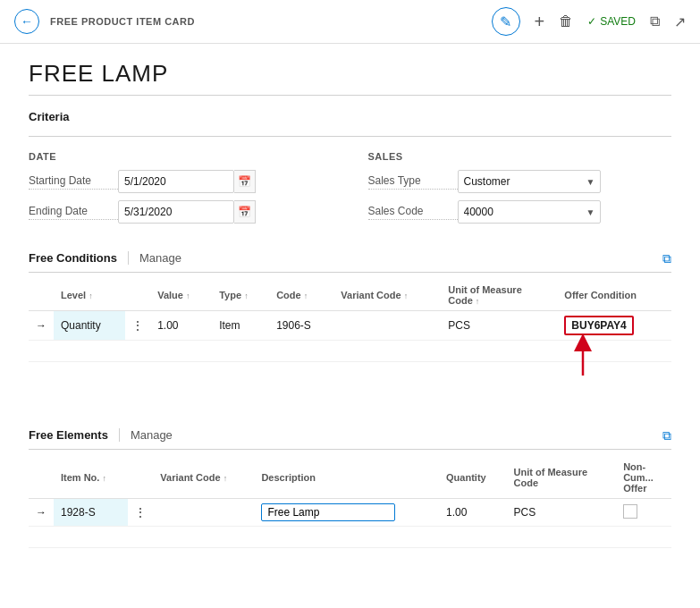 The width and height of the screenshot is (700, 608). Describe the element at coordinates (328, 512) in the screenshot. I see `description-input` at that location.